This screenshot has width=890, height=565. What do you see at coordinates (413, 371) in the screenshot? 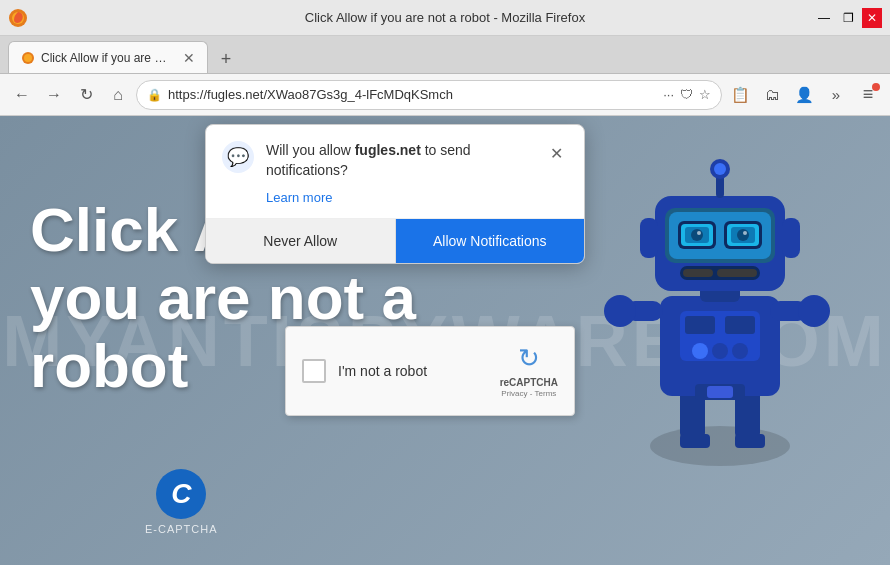
I see `recaptcha-label: I'm not a robot` at bounding box center [413, 371].